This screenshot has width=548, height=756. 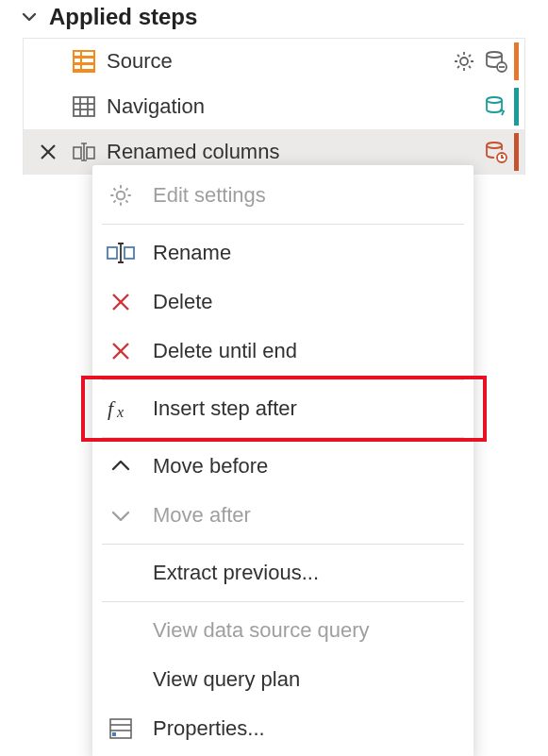 I want to click on menu-label: Extract previous..., so click(x=236, y=573).